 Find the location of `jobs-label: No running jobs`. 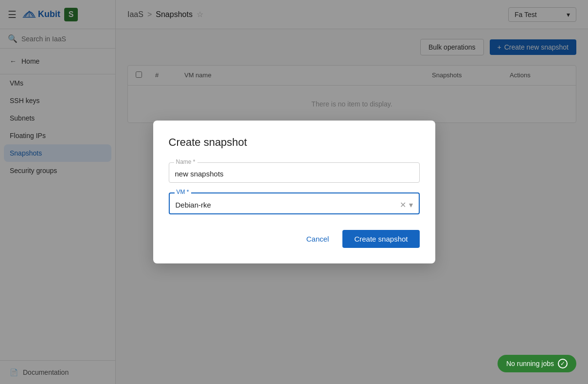

jobs-label: No running jobs is located at coordinates (530, 364).